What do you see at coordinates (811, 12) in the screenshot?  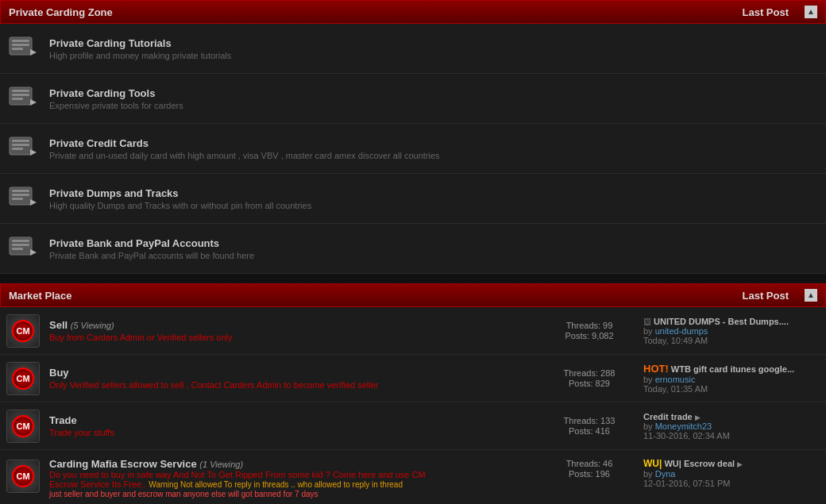 I see `corner-scroll-icon: ▲` at bounding box center [811, 12].